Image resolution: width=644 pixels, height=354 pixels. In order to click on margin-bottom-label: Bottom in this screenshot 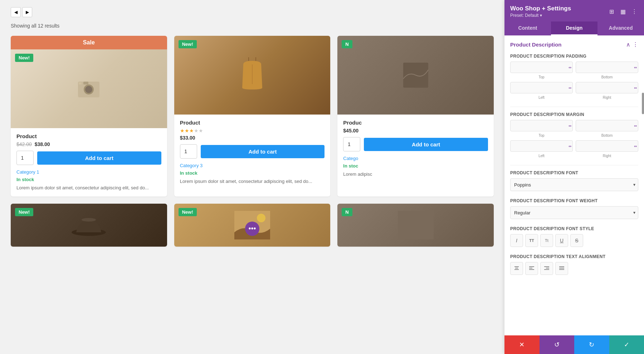, I will do `click(607, 135)`.